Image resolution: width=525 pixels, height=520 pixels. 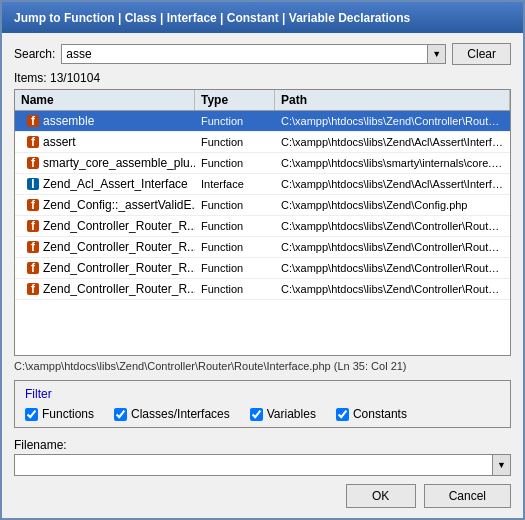 I want to click on filename-dropdown-icon: ▼, so click(x=501, y=465).